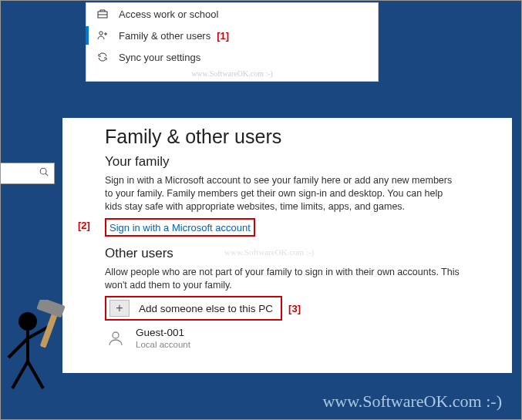 Image resolution: width=522 pixels, height=420 pixels. Describe the element at coordinates (232, 35) in the screenshot. I see `nav-item-family-users: Family & other users [1]` at that location.